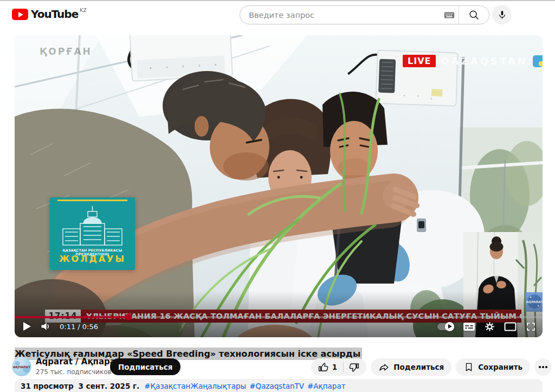 This screenshot has width=555, height=392. What do you see at coordinates (278, 16) in the screenshot?
I see `youtube-header: YouTube KZ` at bounding box center [278, 16].